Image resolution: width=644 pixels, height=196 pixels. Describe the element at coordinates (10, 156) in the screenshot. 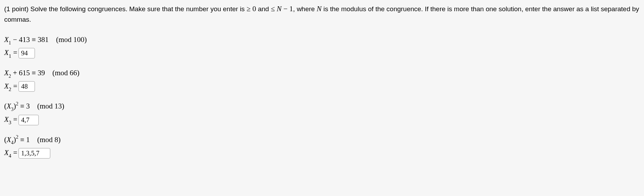

I see `answer-sub-4: 4` at that location.